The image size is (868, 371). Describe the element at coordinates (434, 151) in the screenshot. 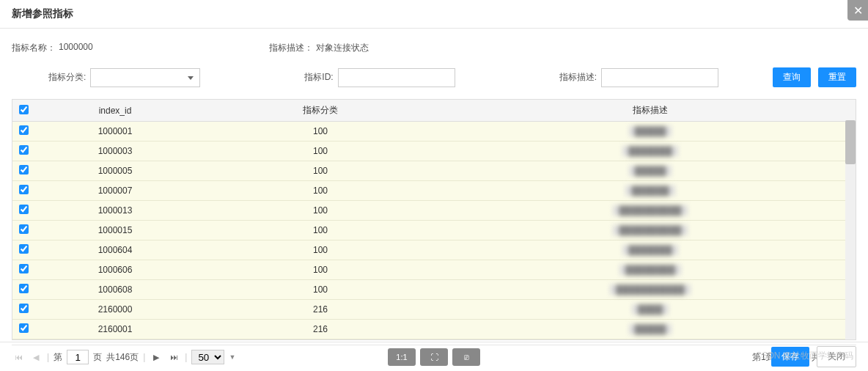

I see `table-row: 1000003 100 ███████` at that location.